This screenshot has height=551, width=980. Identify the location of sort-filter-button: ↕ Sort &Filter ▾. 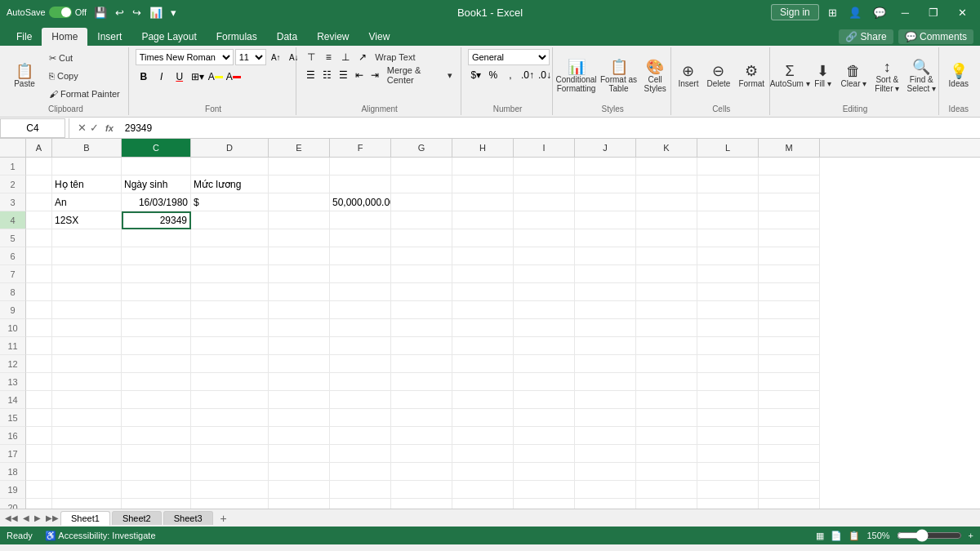
(887, 77).